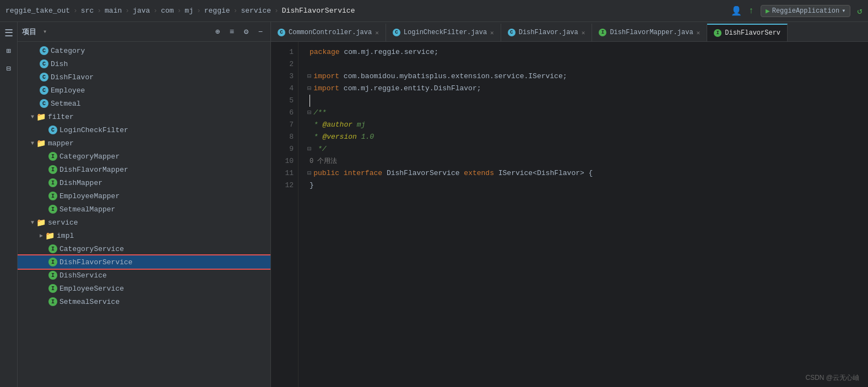 This screenshot has width=868, height=387. Describe the element at coordinates (569, 32) in the screenshot. I see `tabs-bar: C CommonController.java ✕ C LoginCheckFi…` at that location.